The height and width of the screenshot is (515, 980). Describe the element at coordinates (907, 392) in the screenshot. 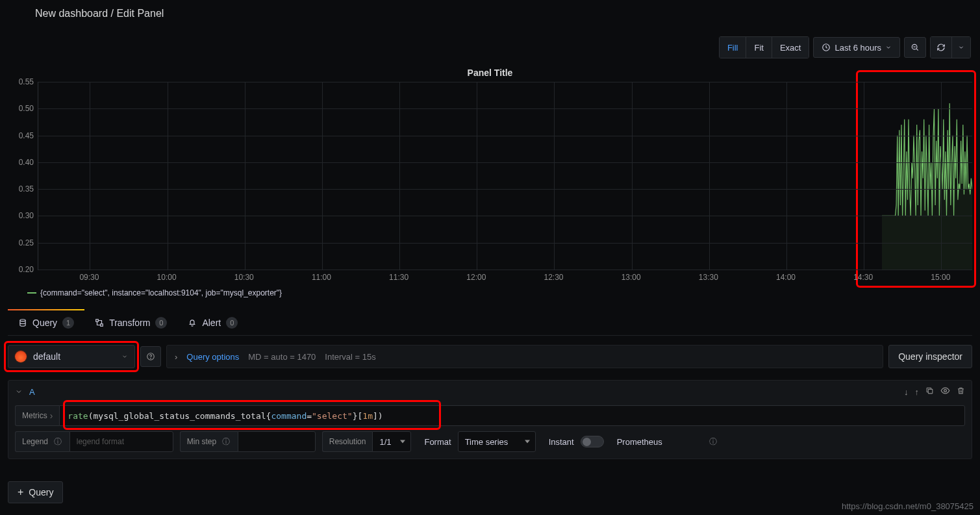

I see `move-down-icon: ↓` at that location.